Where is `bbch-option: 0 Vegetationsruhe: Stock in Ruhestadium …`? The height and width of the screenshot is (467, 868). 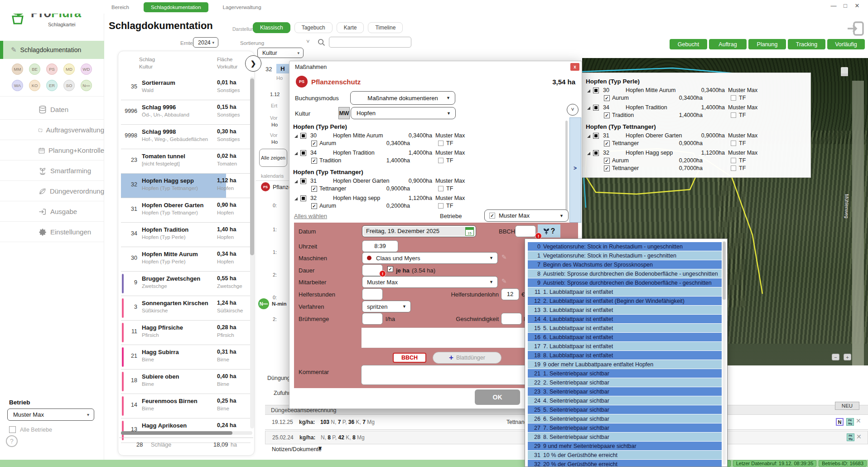 bbch-option: 0 Vegetationsruhe: Stock in Ruhestadium … is located at coordinates (625, 247).